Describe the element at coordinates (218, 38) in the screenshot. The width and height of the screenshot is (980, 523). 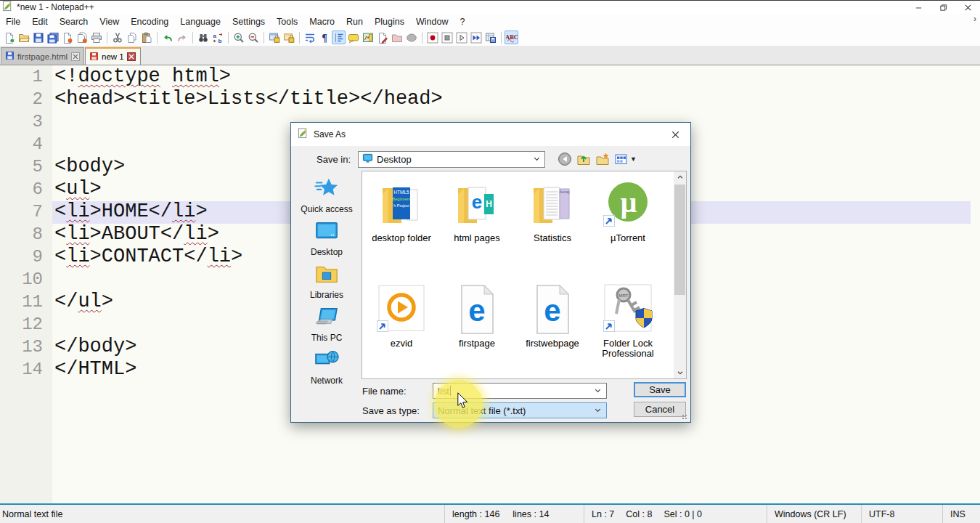
I see `replace-icon: ab` at that location.